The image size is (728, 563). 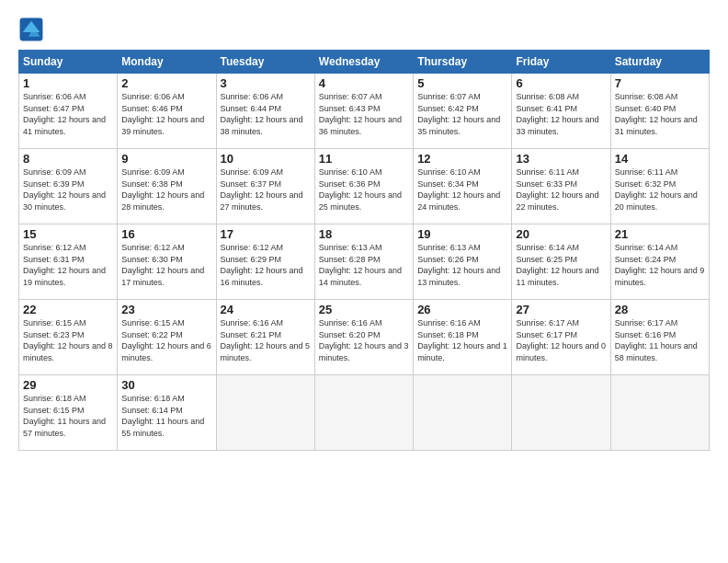 I want to click on day-info: Sunrise: 6:11 AMSunset: 6:32 PMDaylight:…, so click(x=660, y=190).